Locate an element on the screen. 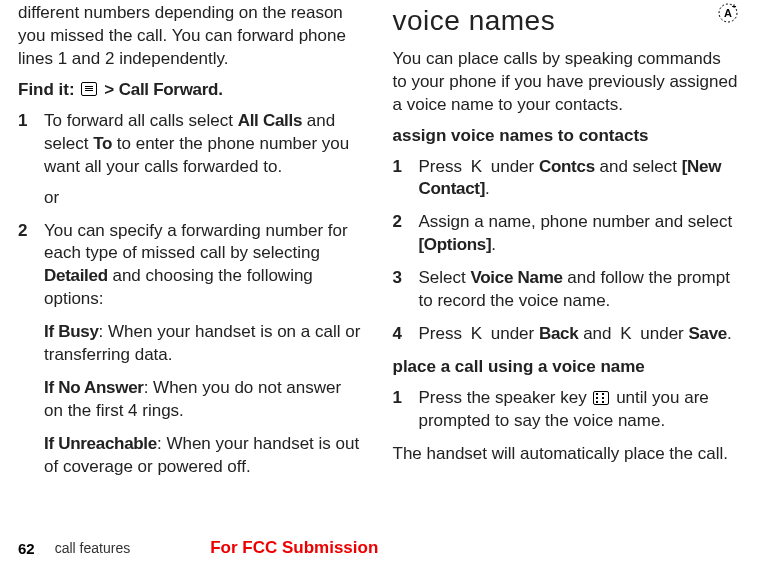 Image resolution: width=757 pixels, height=572 pixels. page-footer: 62 call features For FCC Submission is located at coordinates (378, 555).